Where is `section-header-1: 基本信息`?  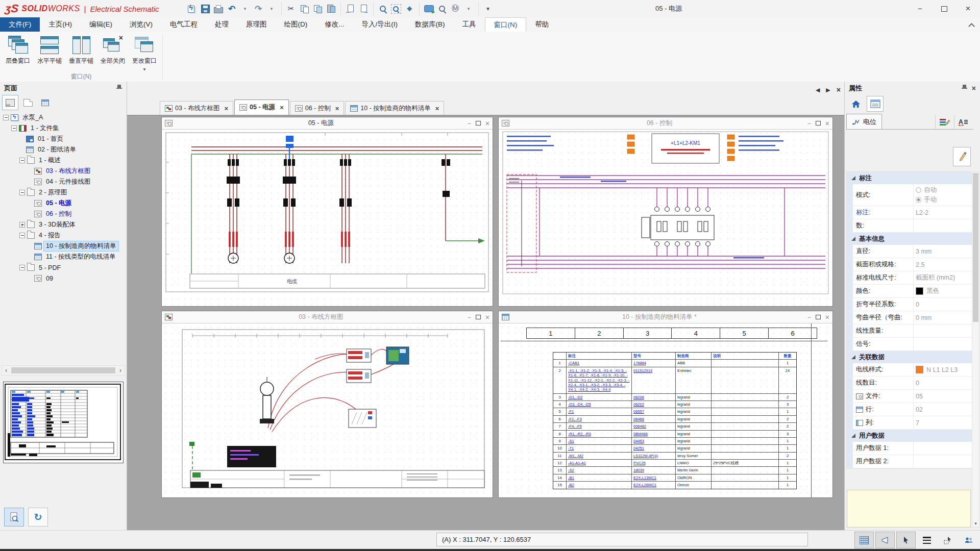 section-header-1: 基本信息 is located at coordinates (911, 239).